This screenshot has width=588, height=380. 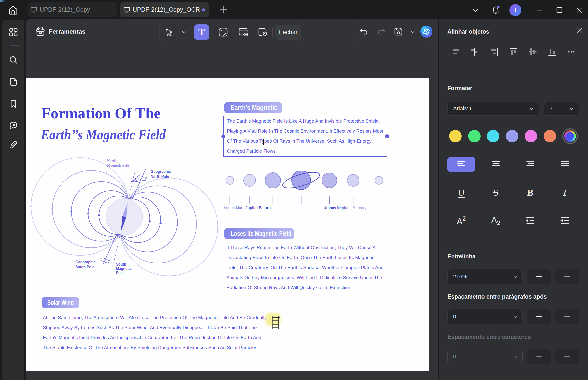 I want to click on font-family-select: ArialMT, so click(x=493, y=109).